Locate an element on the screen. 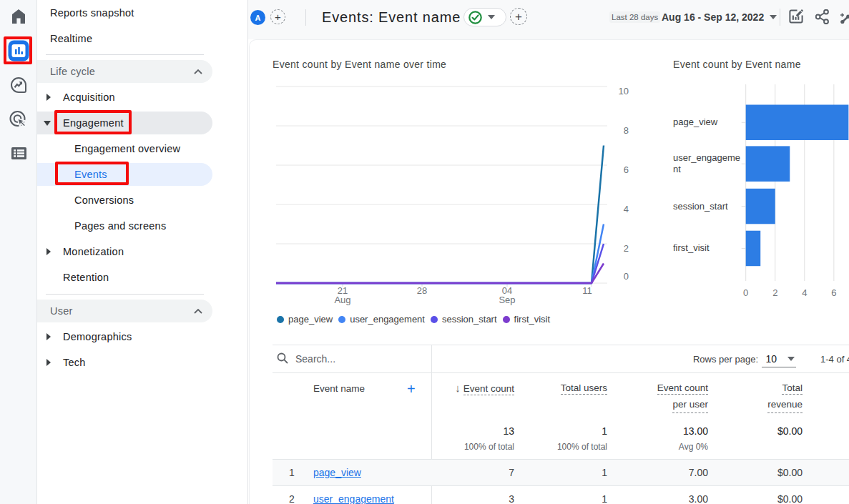  row-index: 2 is located at coordinates (292, 499).